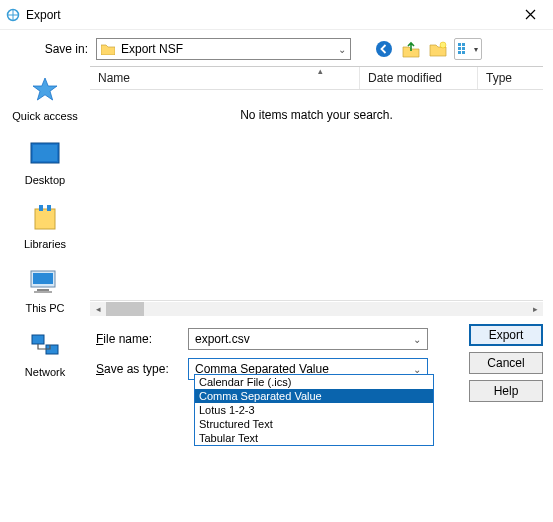 The height and width of the screenshot is (522, 553). I want to click on libraries-icon, so click(45, 218).